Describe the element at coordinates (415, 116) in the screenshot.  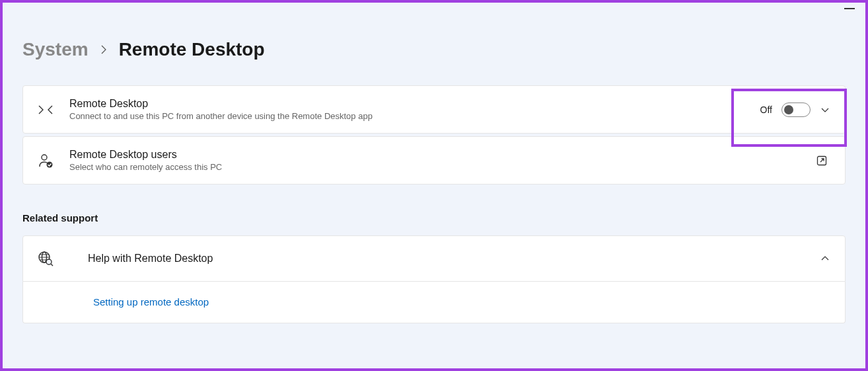
I see `remote-desktop-subtitle: Connect to and use this PC from another …` at that location.